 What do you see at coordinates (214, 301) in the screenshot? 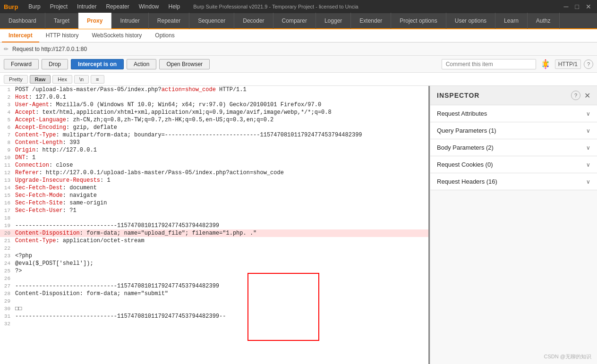
I see `code-line-29: 29` at bounding box center [214, 301].